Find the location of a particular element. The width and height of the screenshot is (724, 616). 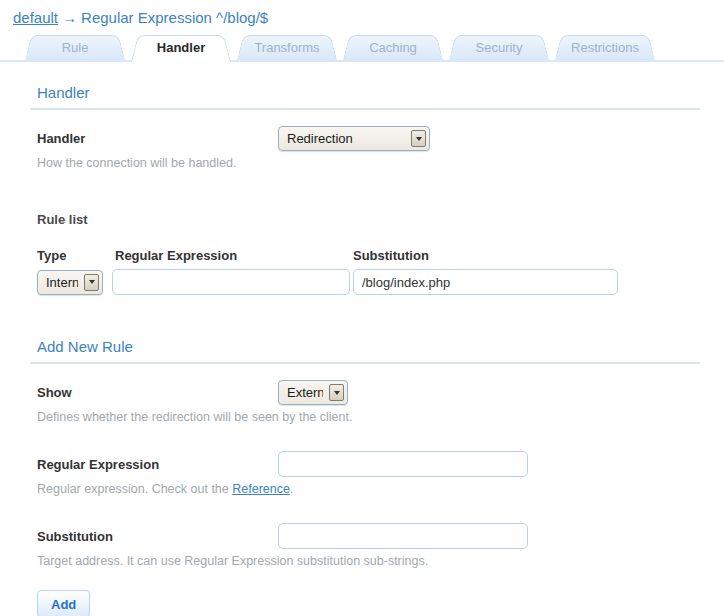

section-heading-add-new-rule: Add New Rule is located at coordinates (380, 346).